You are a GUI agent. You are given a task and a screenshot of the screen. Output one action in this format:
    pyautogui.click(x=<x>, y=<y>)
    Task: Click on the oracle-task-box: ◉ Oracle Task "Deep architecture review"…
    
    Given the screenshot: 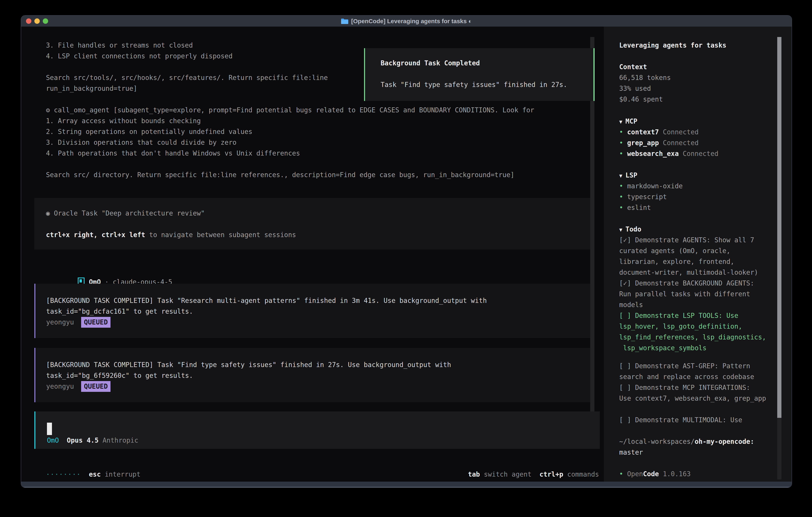 What is the action you would take?
    pyautogui.click(x=313, y=223)
    